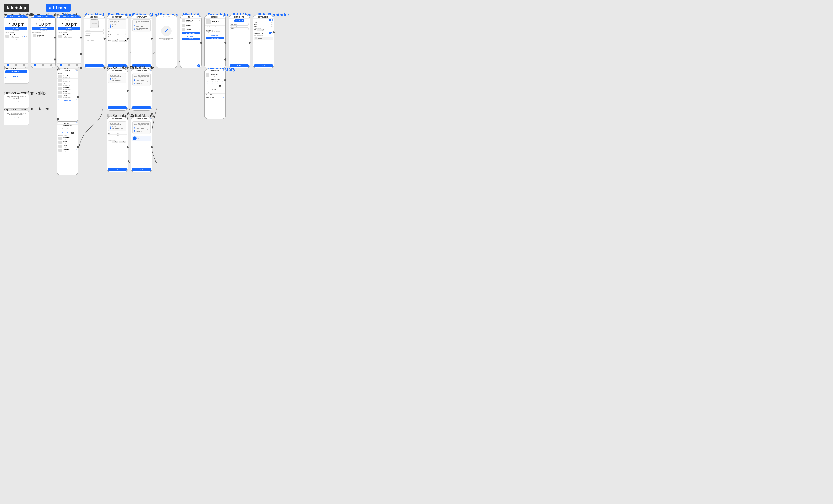  Describe the element at coordinates (115, 41) in the screenshot. I see `repeat-select: Daily` at that location.